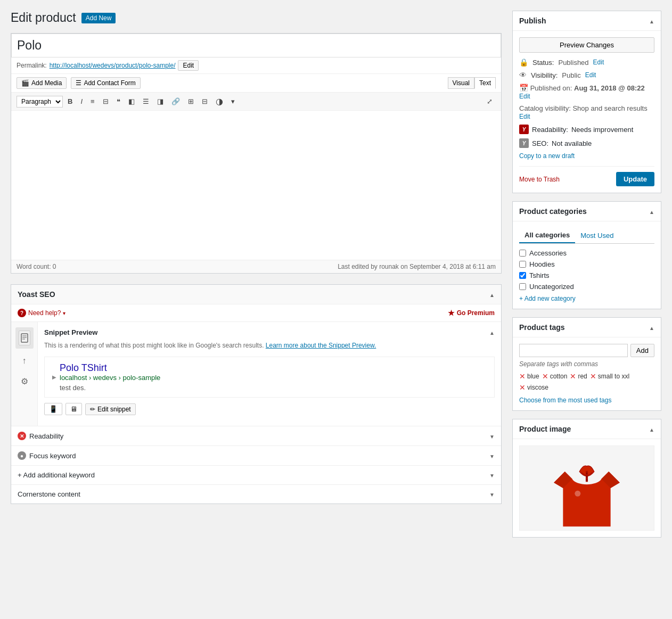 This screenshot has width=672, height=619. Describe the element at coordinates (24, 338) in the screenshot. I see `yoast-snippet-nav-btn` at that location.